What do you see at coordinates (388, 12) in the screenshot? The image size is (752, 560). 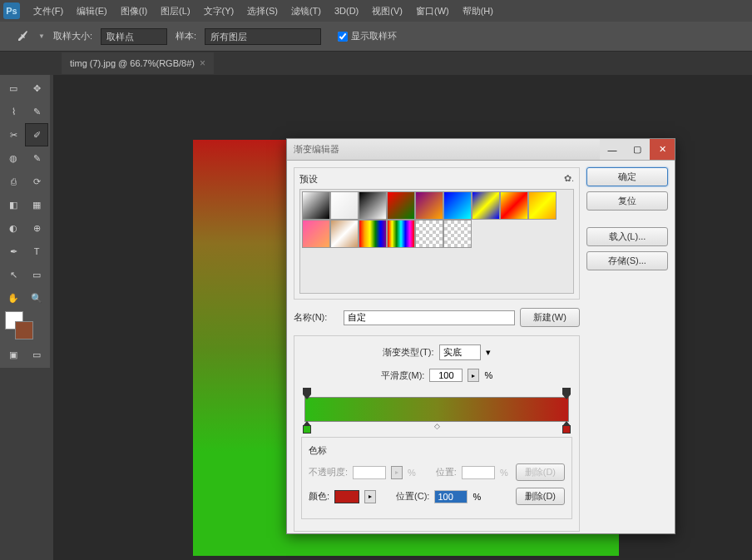 I see `menu-view: 视图(V)` at bounding box center [388, 12].